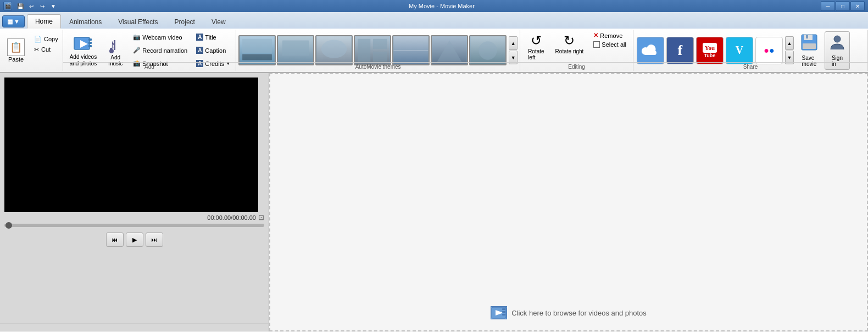 Image resolution: width=868 pixels, height=332 pixels. Describe the element at coordinates (160, 51) in the screenshot. I see `record-narration-button: 🎤 Record narration` at that location.